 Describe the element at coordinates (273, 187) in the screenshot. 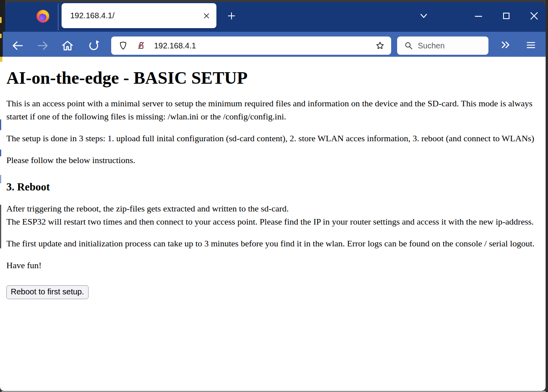

I see `section-heading: 3. Reboot` at that location.